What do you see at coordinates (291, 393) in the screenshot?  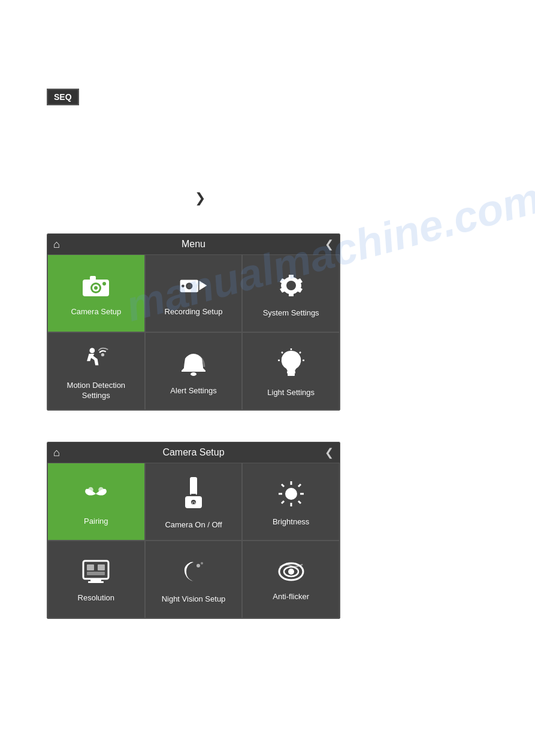 I see `menu-item-light-label: Light Settings` at bounding box center [291, 393].